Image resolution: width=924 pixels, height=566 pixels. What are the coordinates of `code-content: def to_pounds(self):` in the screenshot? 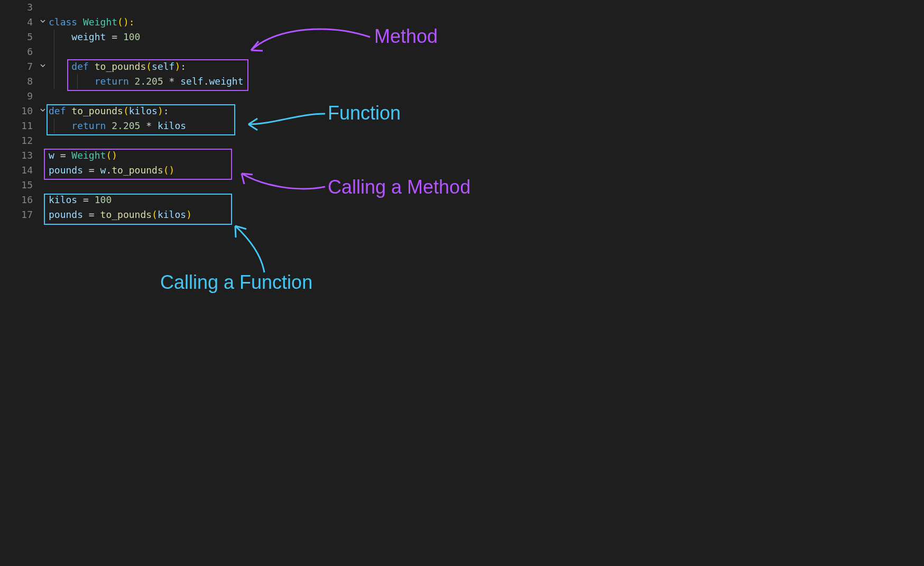 It's located at (486, 67).